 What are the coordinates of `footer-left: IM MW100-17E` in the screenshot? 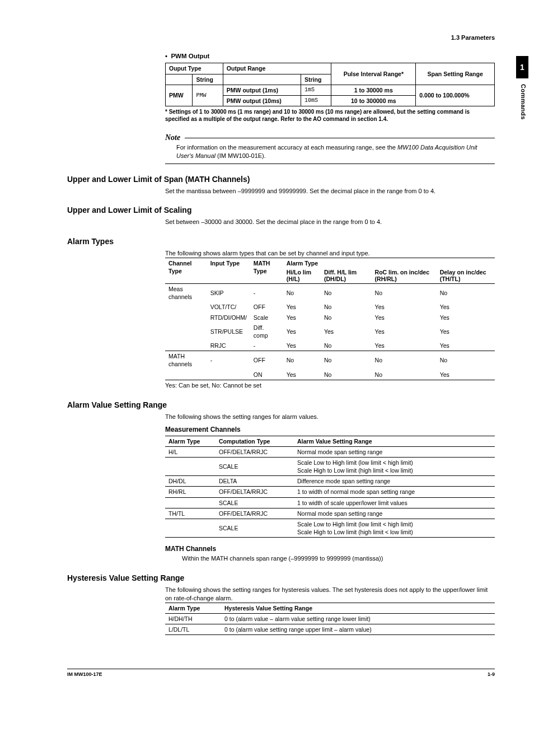 It's located at (85, 674).